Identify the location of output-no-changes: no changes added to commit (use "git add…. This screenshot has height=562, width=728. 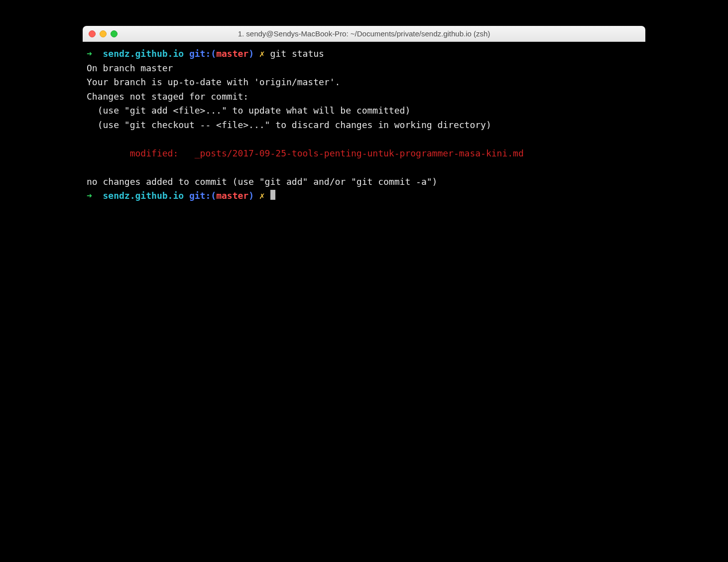
(262, 181).